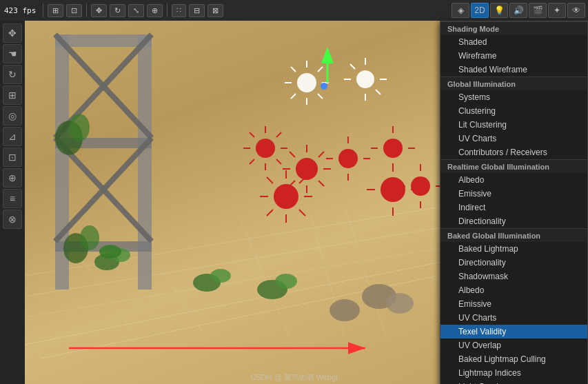  What do you see at coordinates (514, 304) in the screenshot?
I see `menu-item-emissive-baked: Emissive` at bounding box center [514, 304].